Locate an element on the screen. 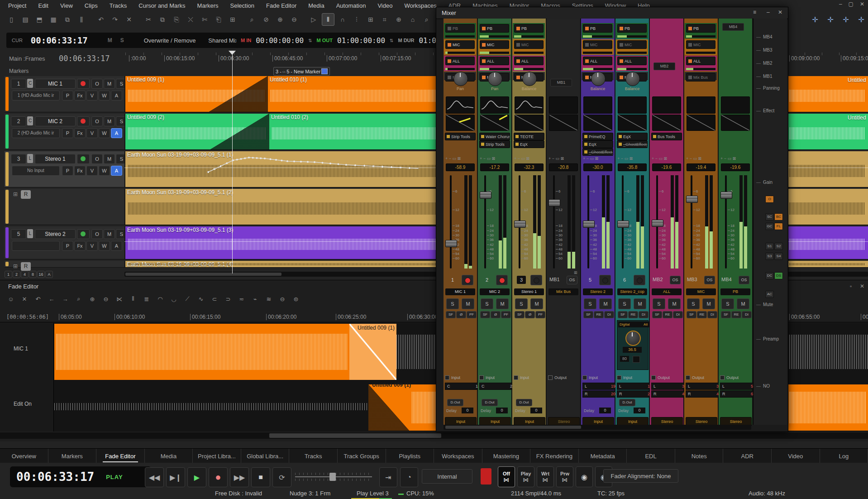 This screenshot has width=868, height=499. rail-section-mute: —Mute is located at coordinates (771, 304).